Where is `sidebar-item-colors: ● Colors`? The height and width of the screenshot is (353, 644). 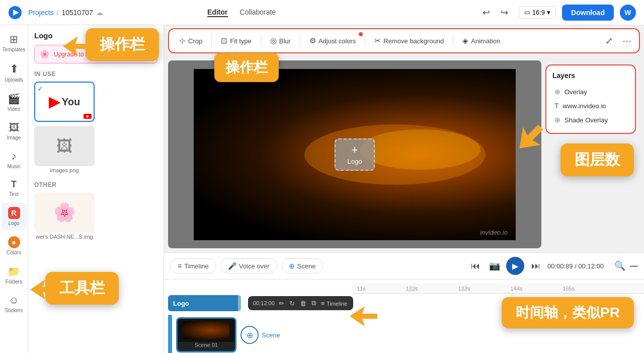
sidebar-item-colors: ● Colors is located at coordinates (14, 246).